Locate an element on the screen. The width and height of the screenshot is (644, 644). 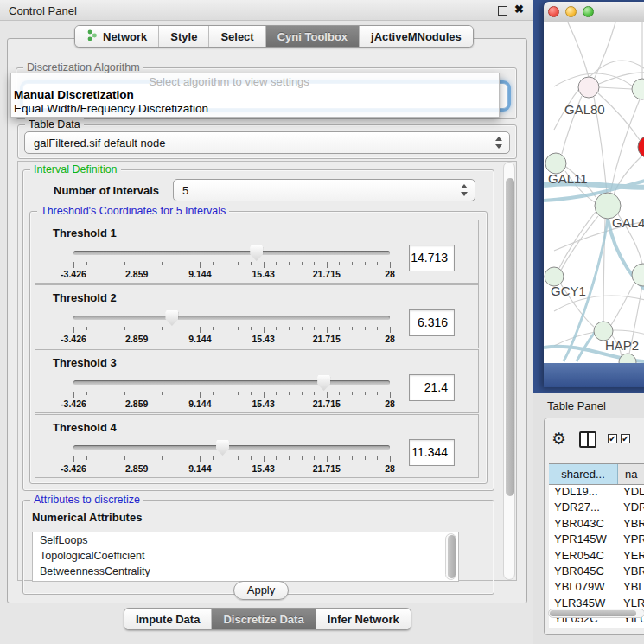
tab-cyni-toolbox: Cyni Toolbox is located at coordinates (313, 36).